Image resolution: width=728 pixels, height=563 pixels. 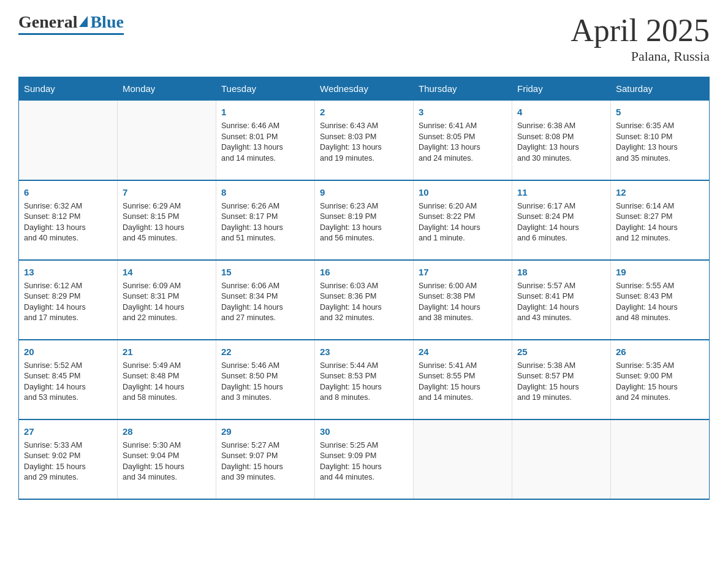 I want to click on day-number: 7, so click(x=167, y=193).